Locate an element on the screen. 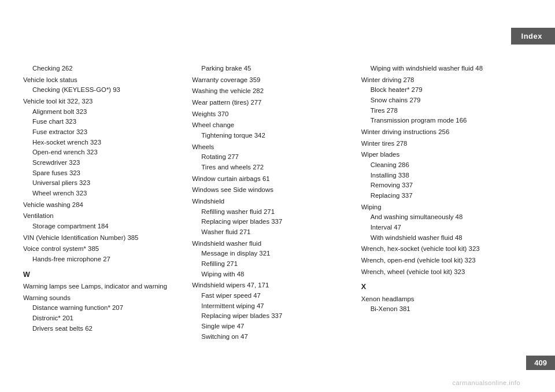  index-entry: Wrench, wheel (vehicle tool kit) 323 is located at coordinates (442, 272).